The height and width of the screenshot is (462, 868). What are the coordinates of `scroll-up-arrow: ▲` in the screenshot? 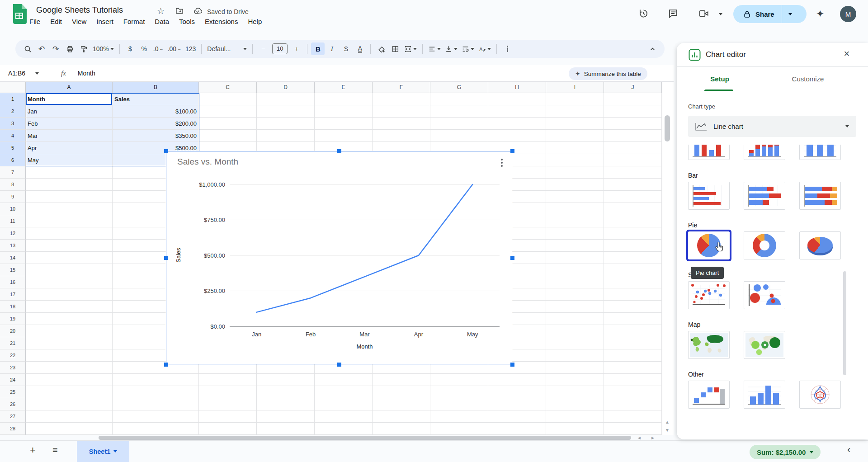 It's located at (667, 422).